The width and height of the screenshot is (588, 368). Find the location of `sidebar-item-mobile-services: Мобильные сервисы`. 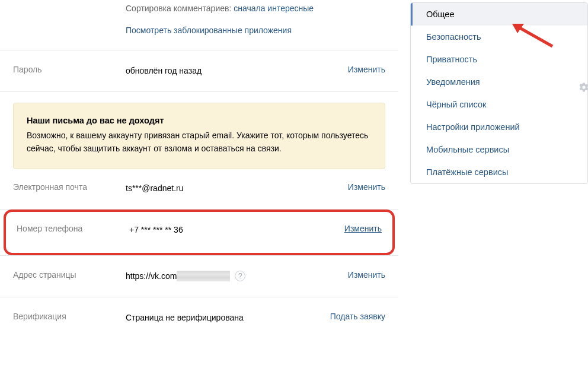

sidebar-item-mobile-services: Мобильные сервисы is located at coordinates (499, 150).